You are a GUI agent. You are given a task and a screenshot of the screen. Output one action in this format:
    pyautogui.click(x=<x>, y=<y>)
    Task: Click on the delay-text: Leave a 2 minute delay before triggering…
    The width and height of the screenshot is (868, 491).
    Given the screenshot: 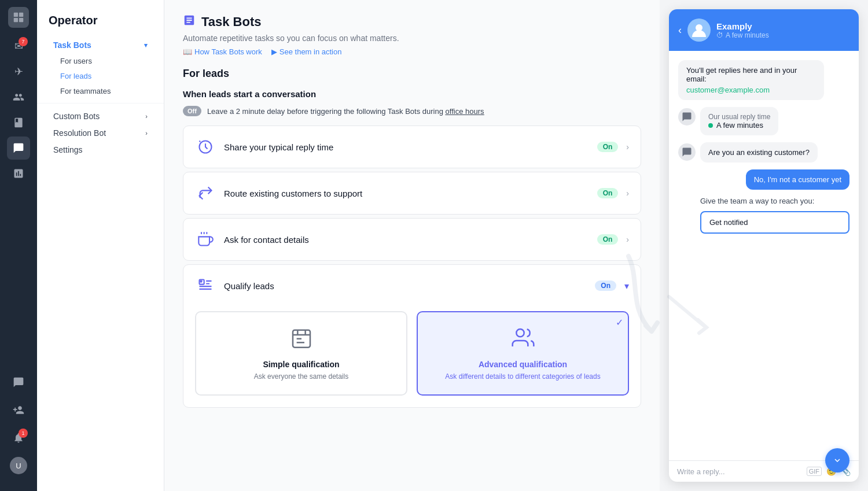 What is the action you would take?
    pyautogui.click(x=346, y=111)
    